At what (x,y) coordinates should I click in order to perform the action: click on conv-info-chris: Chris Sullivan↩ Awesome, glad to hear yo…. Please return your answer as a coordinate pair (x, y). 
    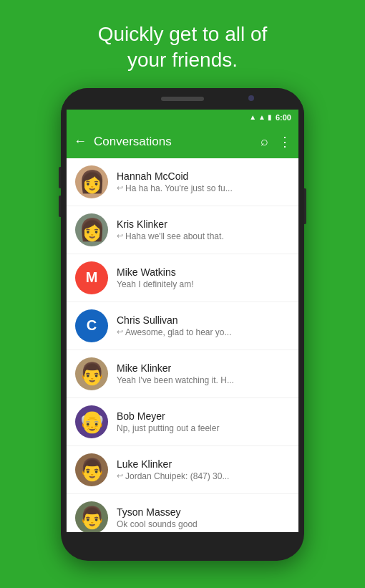
    Looking at the image, I should click on (203, 326).